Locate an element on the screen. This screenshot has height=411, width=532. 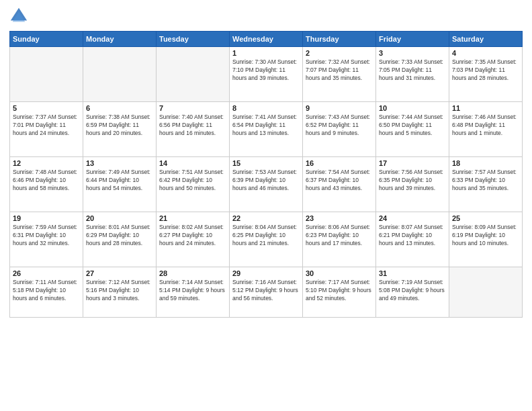
day-info: Sunrise: 7:32 AM Sunset: 7:07 PM Dayligh… is located at coordinates (339, 71).